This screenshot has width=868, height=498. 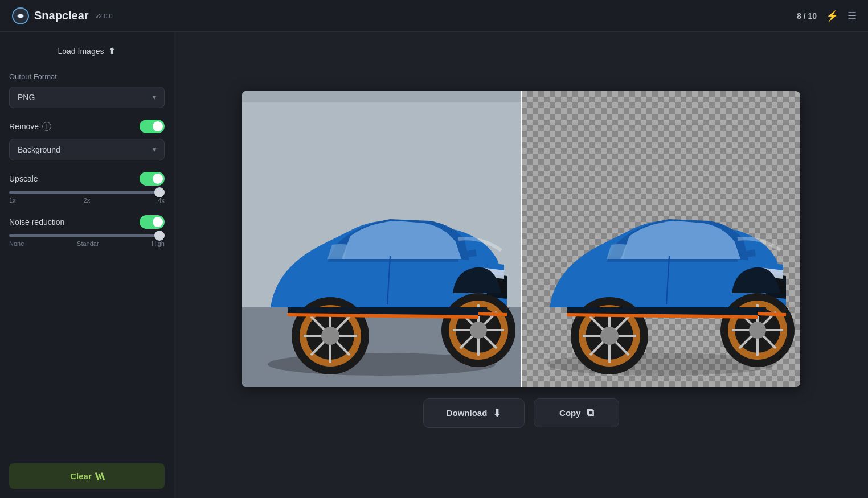 I want to click on version-badge: v2.0.0, so click(x=104, y=16).